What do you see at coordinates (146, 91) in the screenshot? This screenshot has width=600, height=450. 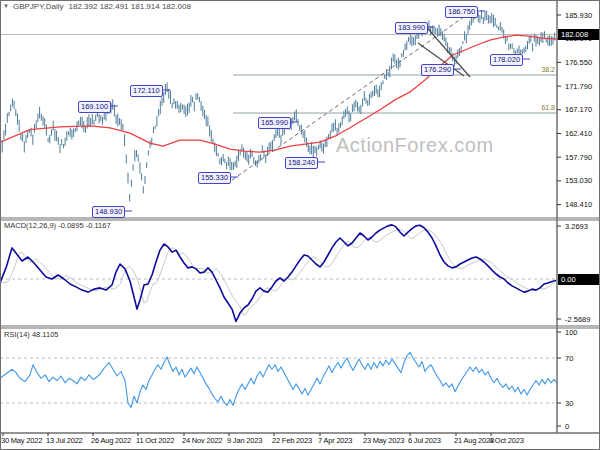 I see `price-level-tag: 172.110` at bounding box center [146, 91].